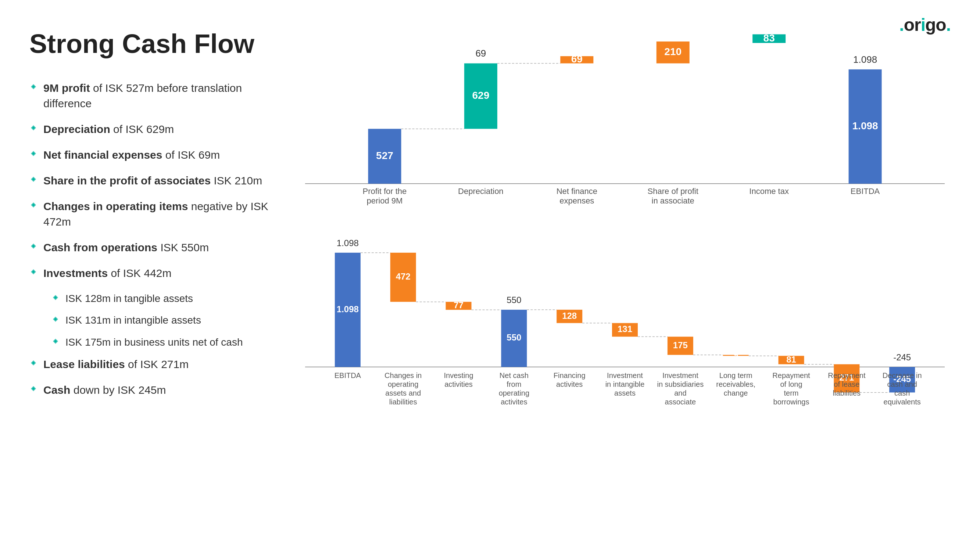 The image size is (980, 551). I want to click on svg-text: expenses, so click(577, 201).